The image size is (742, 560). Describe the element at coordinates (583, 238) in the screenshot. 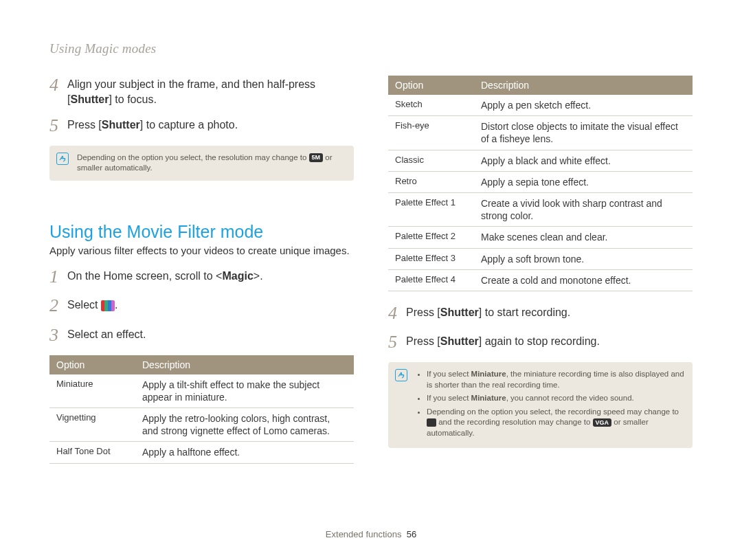

I see `cell-description: Make scenes clean and clear.` at that location.